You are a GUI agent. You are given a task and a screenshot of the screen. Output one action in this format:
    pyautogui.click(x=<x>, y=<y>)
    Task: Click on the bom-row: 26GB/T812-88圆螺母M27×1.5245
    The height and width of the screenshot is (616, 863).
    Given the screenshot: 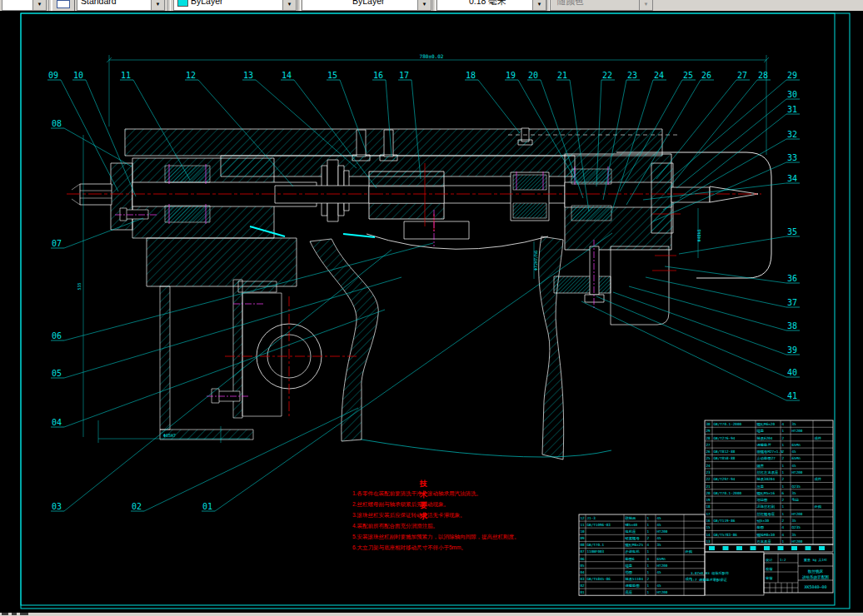 What is the action you would take?
    pyautogui.click(x=751, y=452)
    